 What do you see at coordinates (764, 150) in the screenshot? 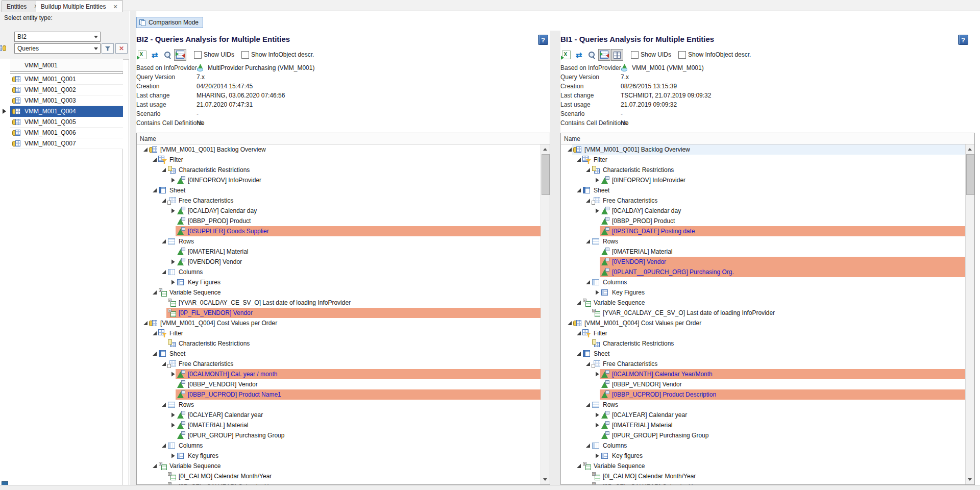
I see `tree-row: [VMM_M001_Q001] Backlog Overview` at bounding box center [764, 150].